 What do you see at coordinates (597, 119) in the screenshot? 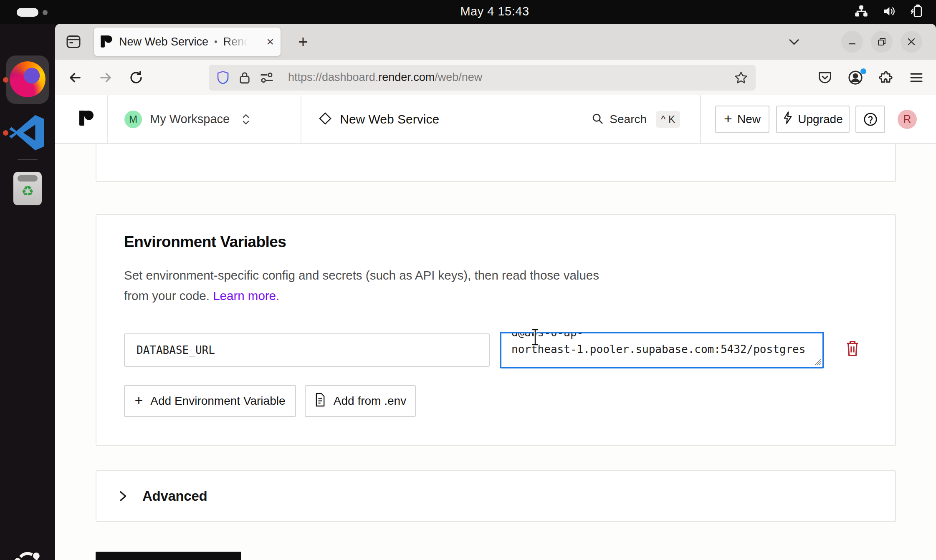
I see `search-icon` at bounding box center [597, 119].